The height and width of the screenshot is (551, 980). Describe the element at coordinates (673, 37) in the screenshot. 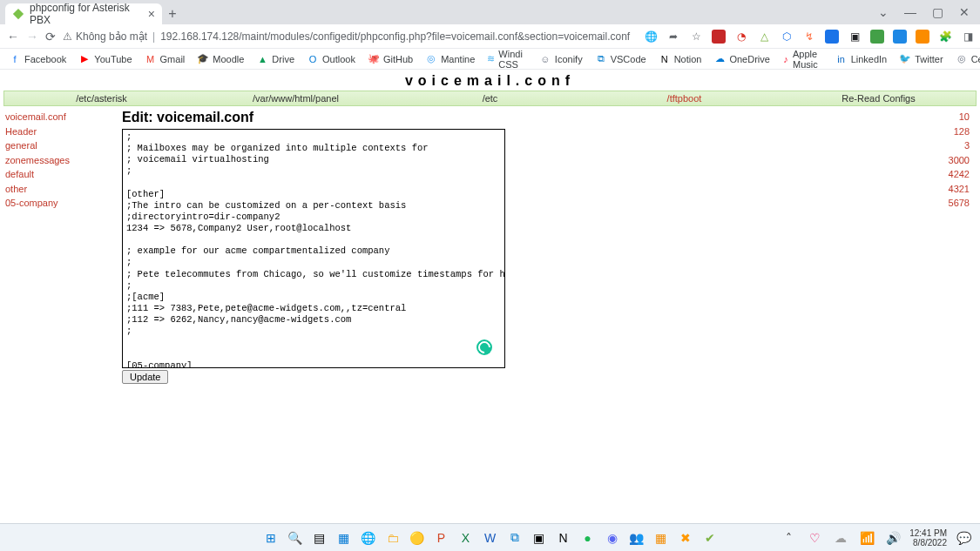

I see `share-icon: ➦` at that location.